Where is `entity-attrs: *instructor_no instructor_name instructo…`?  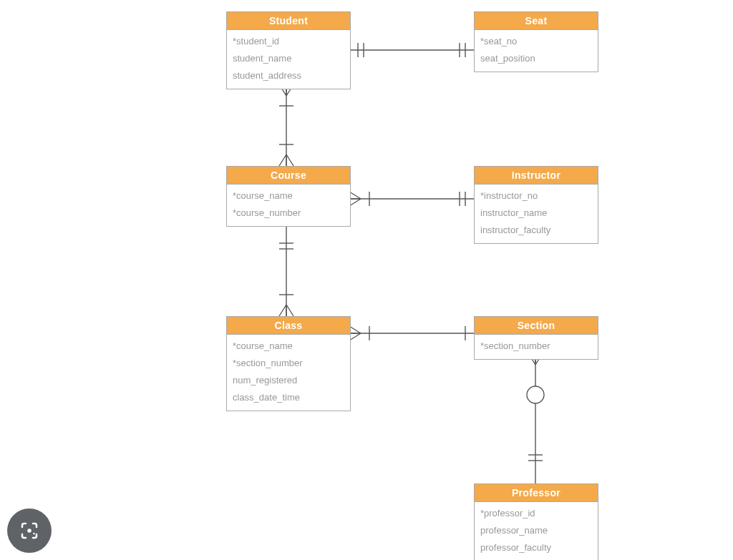 entity-attrs: *instructor_no instructor_name instructo… is located at coordinates (536, 214).